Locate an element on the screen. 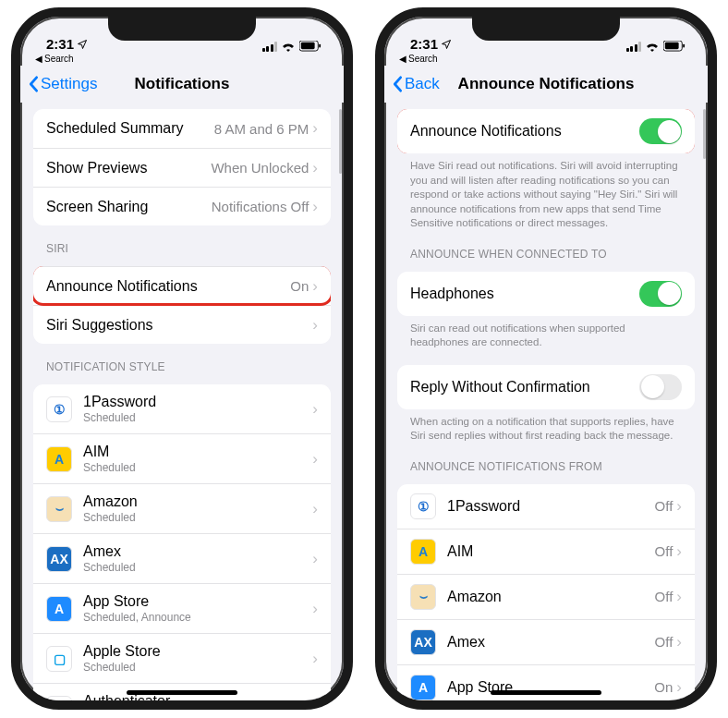  notch is located at coordinates (182, 29).